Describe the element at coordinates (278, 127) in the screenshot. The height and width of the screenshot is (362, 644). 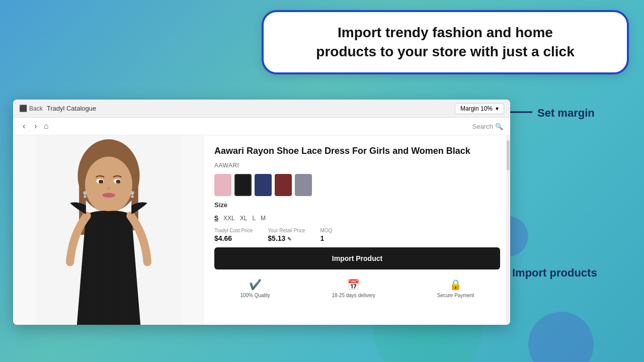
I see `search-bar: Search 🔍` at that location.